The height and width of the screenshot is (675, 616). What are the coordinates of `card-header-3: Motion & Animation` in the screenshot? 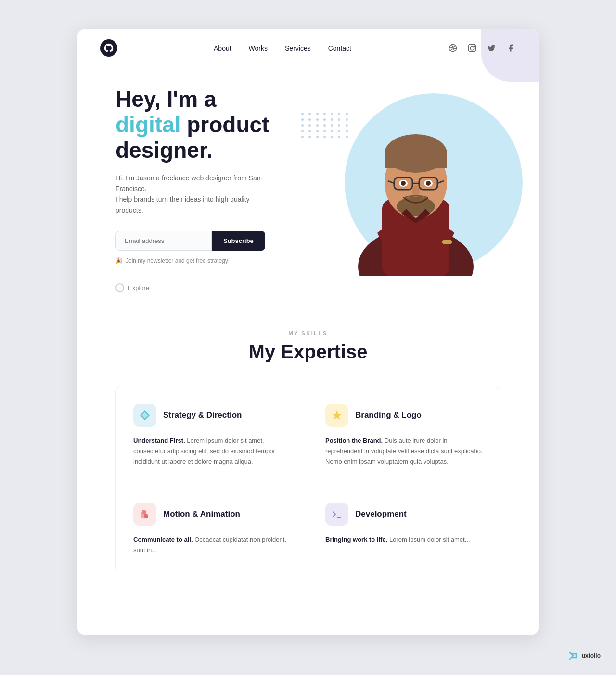 It's located at (212, 514).